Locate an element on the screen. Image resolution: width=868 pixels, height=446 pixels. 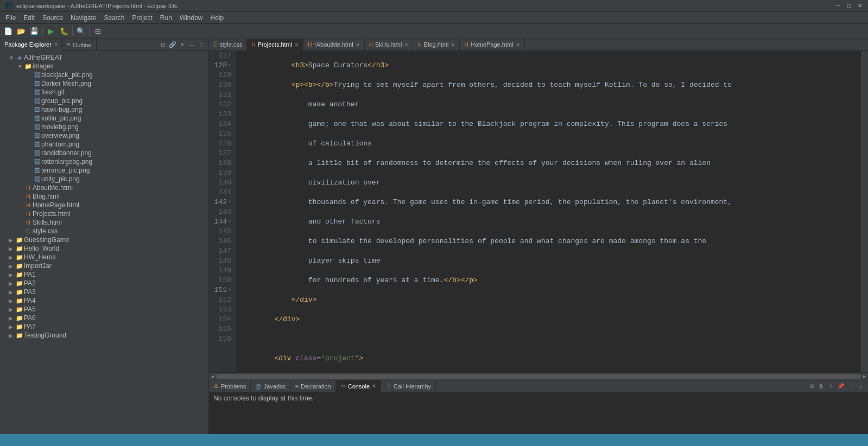
menu-source: Source is located at coordinates (53, 18).